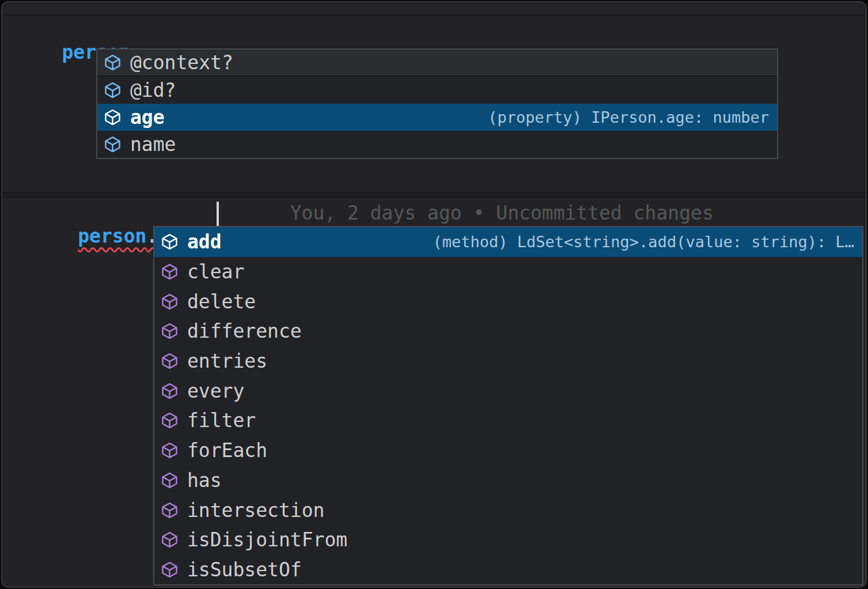 The height and width of the screenshot is (589, 868). I want to click on code-token: person, so click(112, 236).